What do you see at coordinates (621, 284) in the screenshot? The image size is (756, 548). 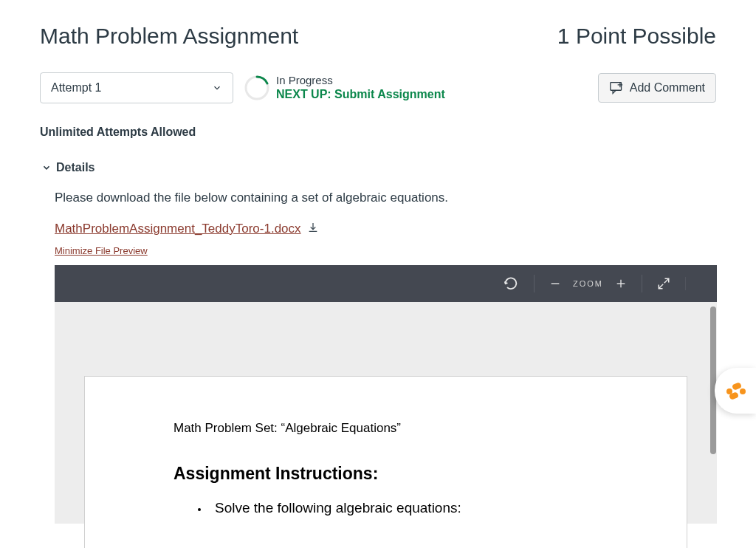 I see `plus-icon` at bounding box center [621, 284].